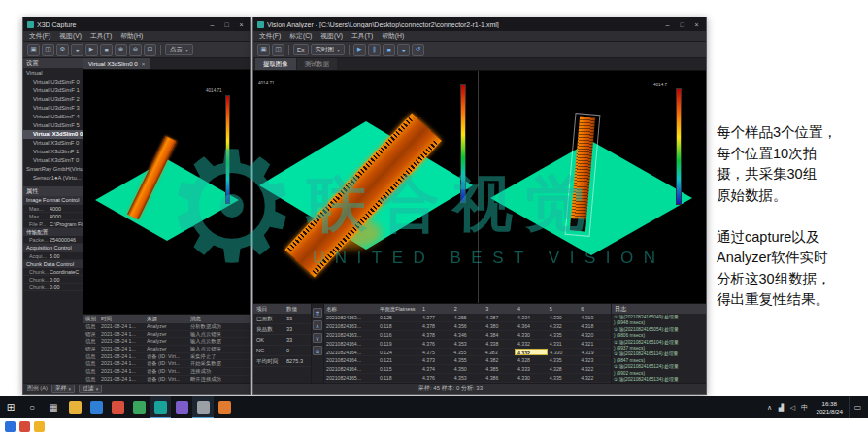 This screenshot has width=868, height=435. Describe the element at coordinates (468, 318) in the screenshot. I see `table-row: 20210824163...0.1254.3774.2554.3874.3344…` at that location.